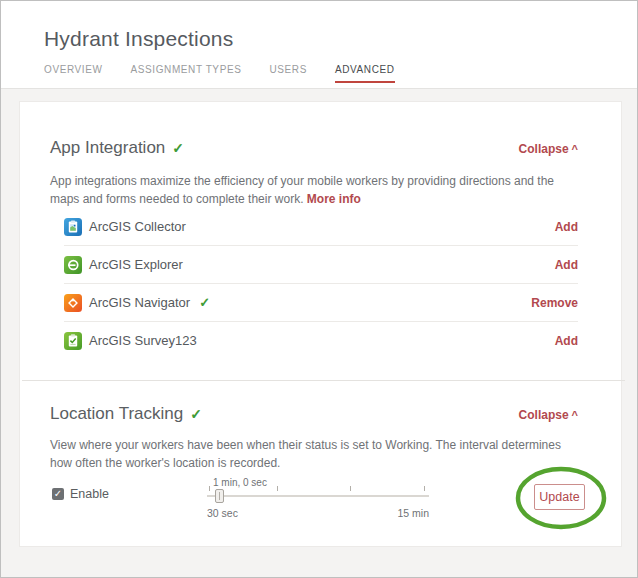 The height and width of the screenshot is (578, 638). Describe the element at coordinates (73, 303) in the screenshot. I see `arcgis-navigator-app-icon` at that location.